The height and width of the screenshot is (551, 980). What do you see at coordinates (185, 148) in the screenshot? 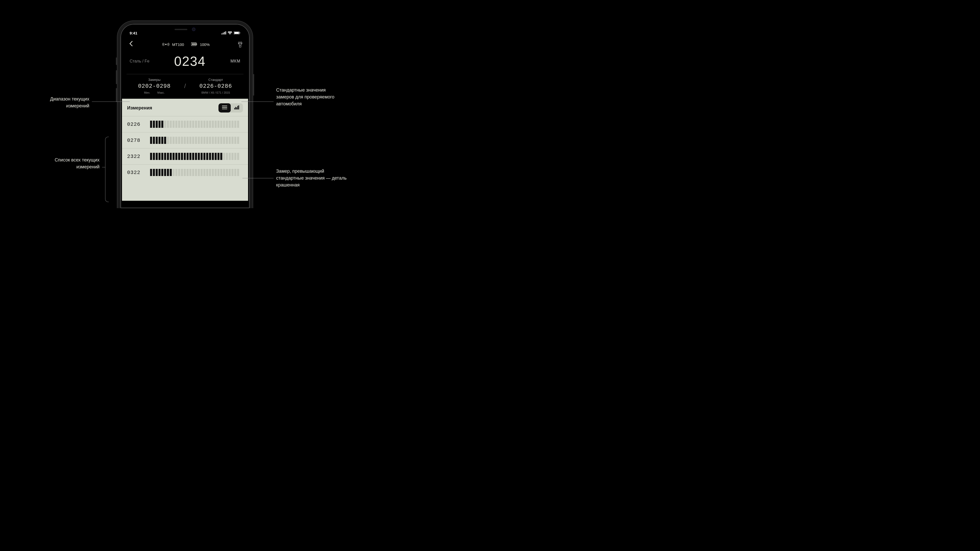
I see `measurements-list: 0226027823220322` at bounding box center [185, 148].